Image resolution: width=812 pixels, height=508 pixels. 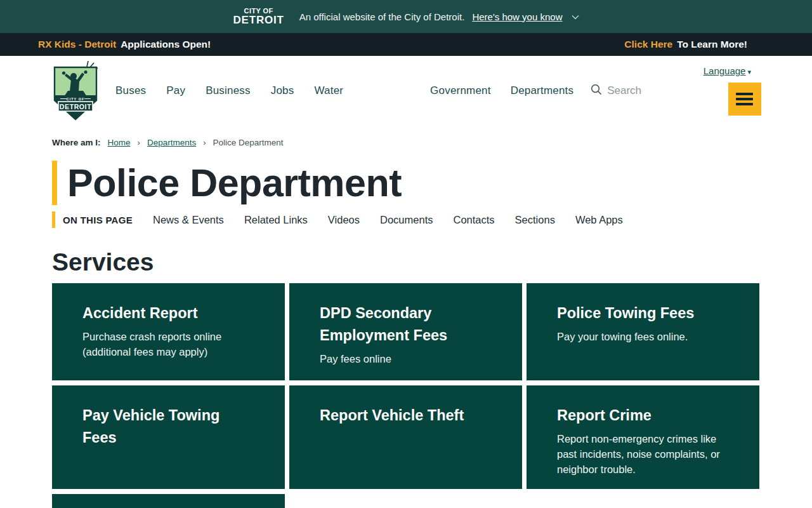 What do you see at coordinates (235, 183) in the screenshot?
I see `page-title: Police Department` at bounding box center [235, 183].